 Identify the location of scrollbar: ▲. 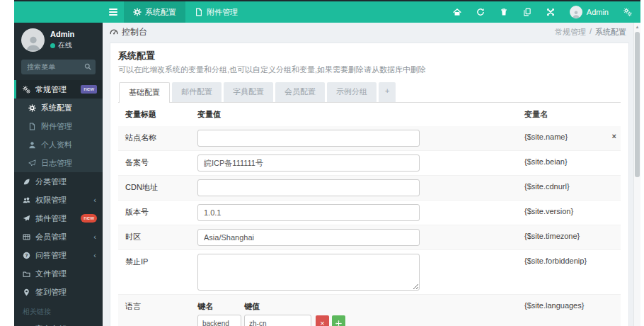
(637, 174).